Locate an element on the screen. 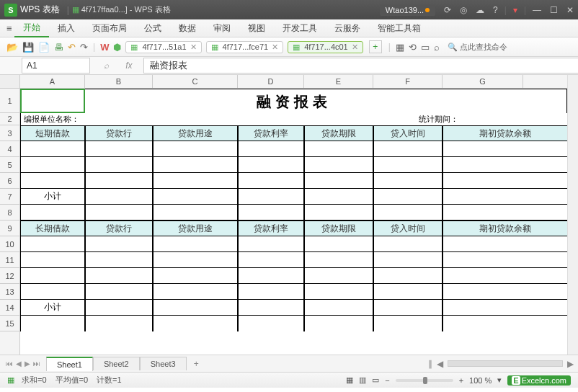 The height and width of the screenshot is (392, 578). row-header: 7 is located at coordinates (10, 197).